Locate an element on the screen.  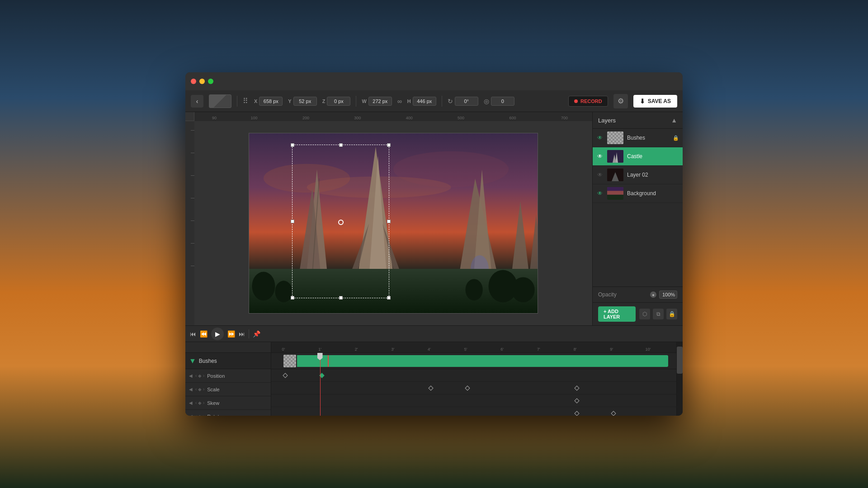
timeline-tracks: 0' 1' 2' 3' 4' 5' 6' 7' 8' 9' 10' is located at coordinates (474, 379).